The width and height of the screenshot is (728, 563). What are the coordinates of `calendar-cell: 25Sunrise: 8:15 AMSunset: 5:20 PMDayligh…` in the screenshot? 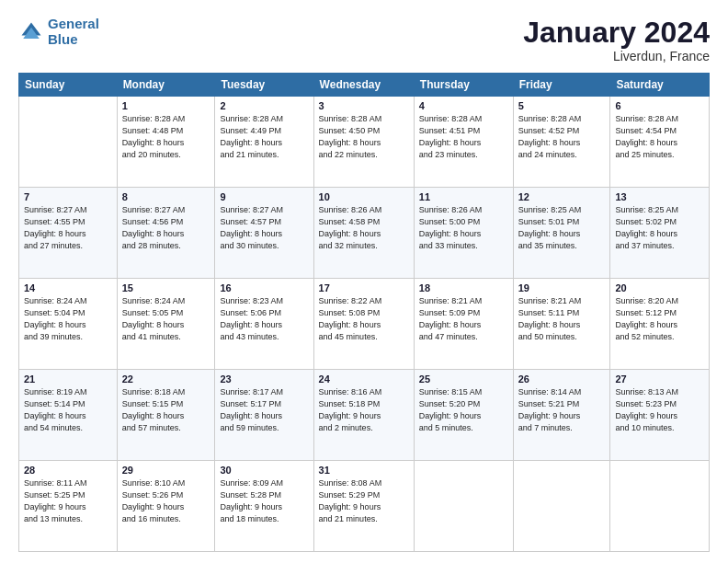 It's located at (463, 416).